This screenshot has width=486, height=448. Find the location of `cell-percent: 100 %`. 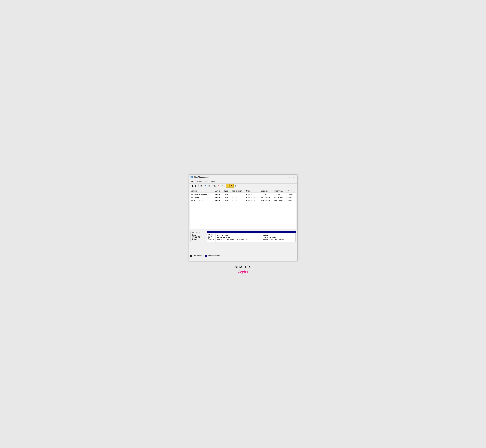

cell-percent: 100 % is located at coordinates (291, 194).